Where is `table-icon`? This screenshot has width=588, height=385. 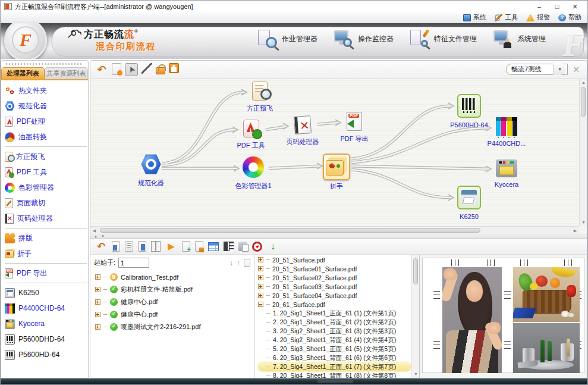
table-icon is located at coordinates (213, 246).